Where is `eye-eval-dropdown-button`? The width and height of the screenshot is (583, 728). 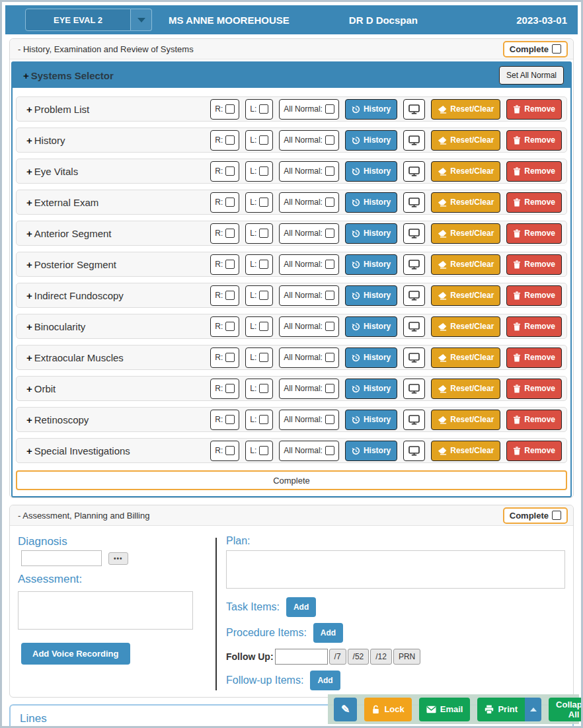
eye-eval-dropdown-button is located at coordinates (141, 20).